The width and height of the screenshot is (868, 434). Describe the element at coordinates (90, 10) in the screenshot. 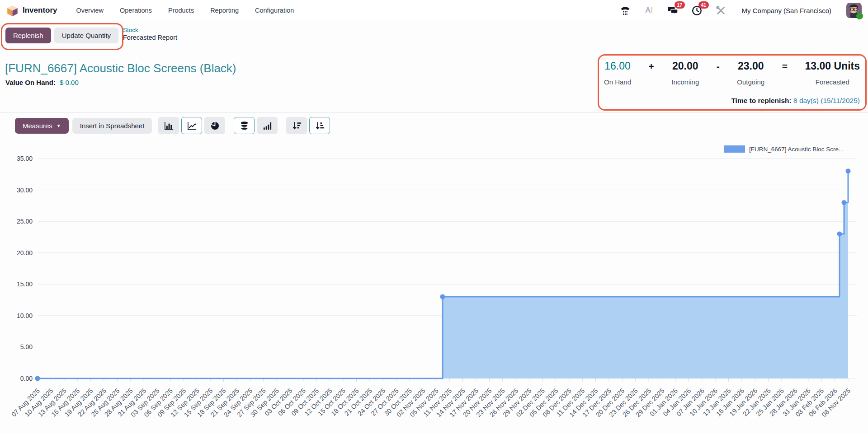

I see `nav-menu-overview: Overview` at that location.